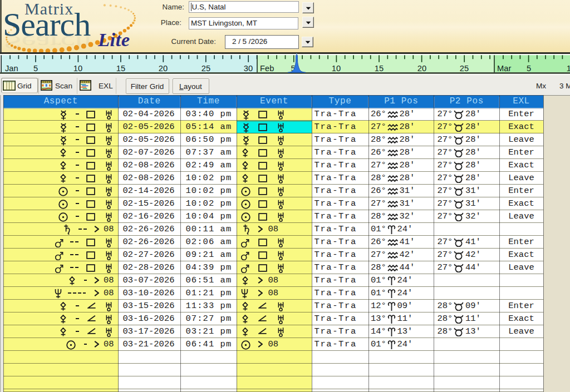 The height and width of the screenshot is (392, 570). I want to click on svg-text: Search, so click(47, 24).